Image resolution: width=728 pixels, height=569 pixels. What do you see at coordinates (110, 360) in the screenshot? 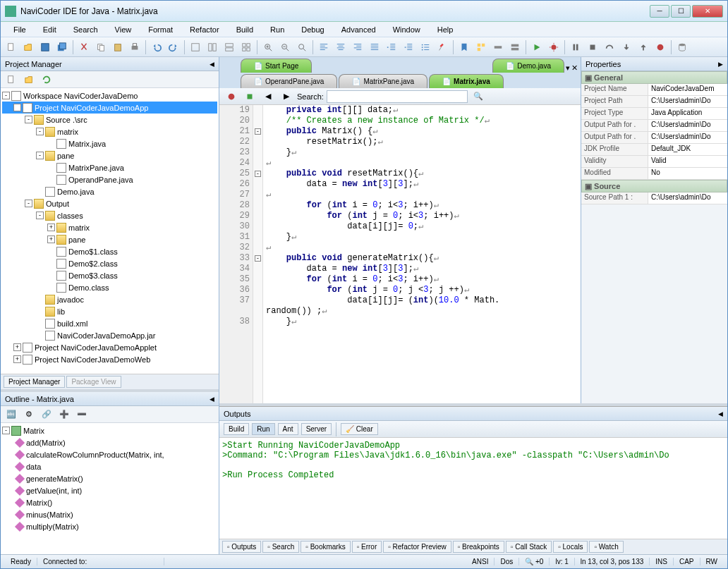
I see `tree-row: +Project NaviCoderJavaDemoWeb` at bounding box center [110, 360].